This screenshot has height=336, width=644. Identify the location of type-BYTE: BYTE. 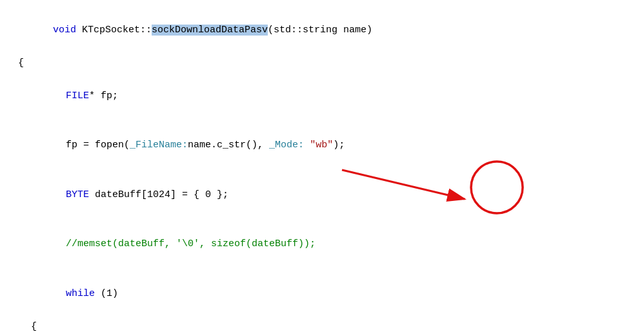
(77, 195).